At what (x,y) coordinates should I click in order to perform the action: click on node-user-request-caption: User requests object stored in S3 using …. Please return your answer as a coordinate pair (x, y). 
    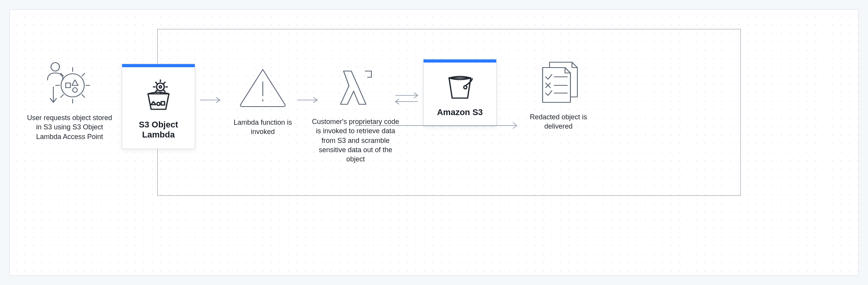
    Looking at the image, I should click on (70, 127).